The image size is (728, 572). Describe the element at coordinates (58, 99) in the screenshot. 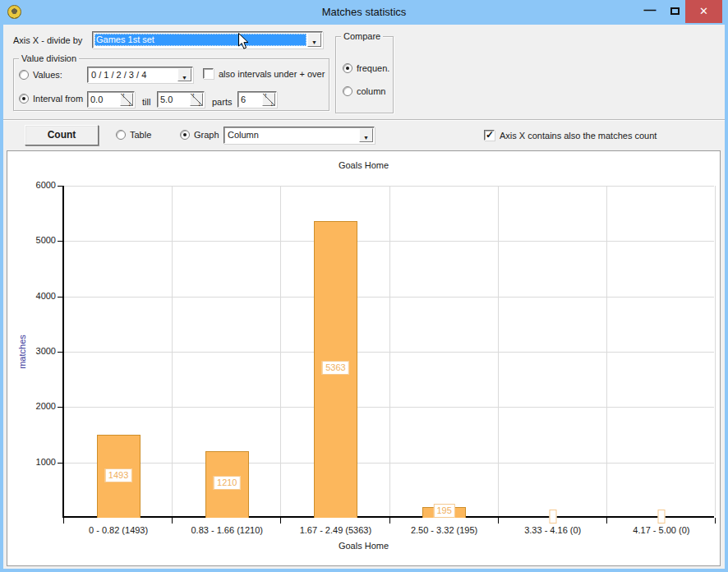

I see `radio-label: Interval from` at that location.